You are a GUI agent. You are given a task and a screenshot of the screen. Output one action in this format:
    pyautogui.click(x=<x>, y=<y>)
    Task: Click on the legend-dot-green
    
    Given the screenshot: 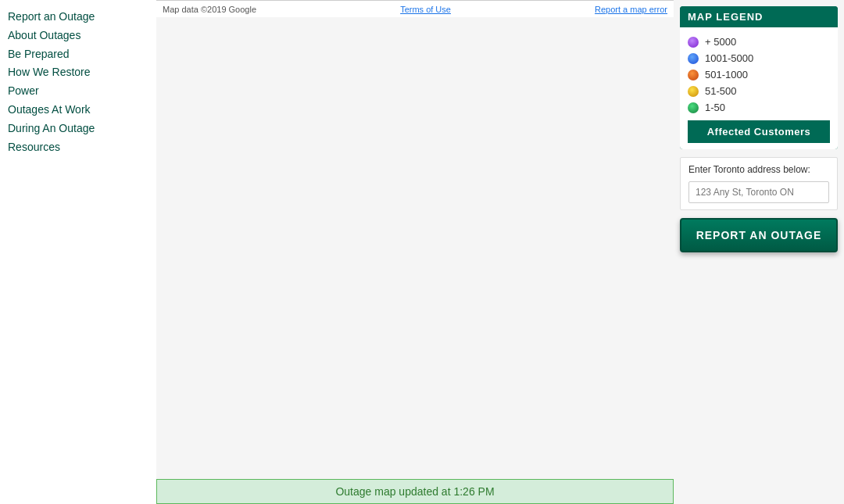 What is the action you would take?
    pyautogui.click(x=693, y=108)
    